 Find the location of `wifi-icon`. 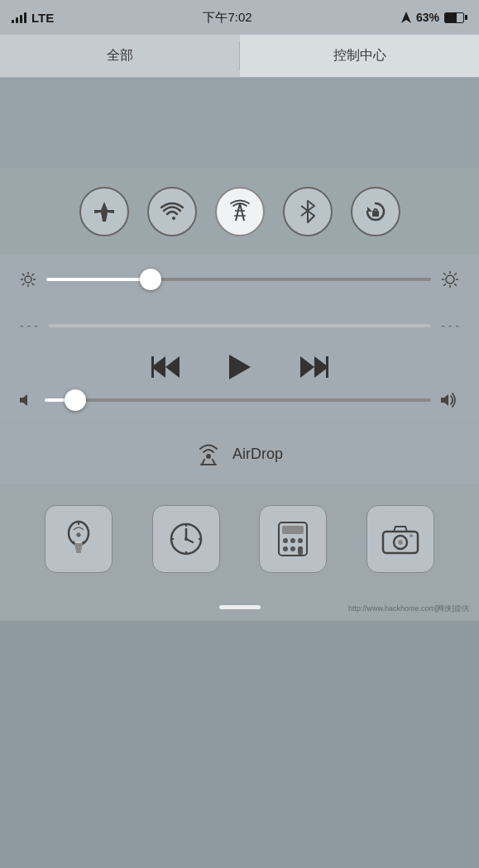

wifi-icon is located at coordinates (172, 212).